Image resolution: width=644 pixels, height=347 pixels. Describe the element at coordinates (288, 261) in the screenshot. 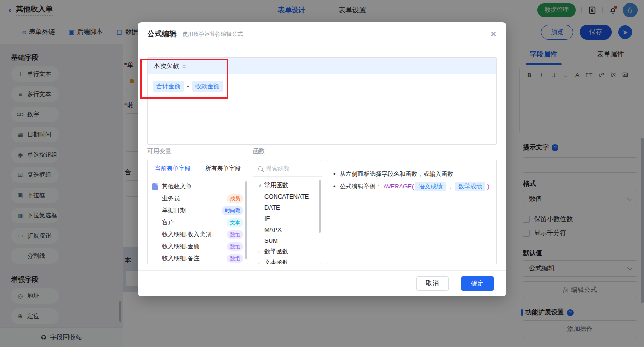

I see `function-group-text: ›文本函数` at that location.